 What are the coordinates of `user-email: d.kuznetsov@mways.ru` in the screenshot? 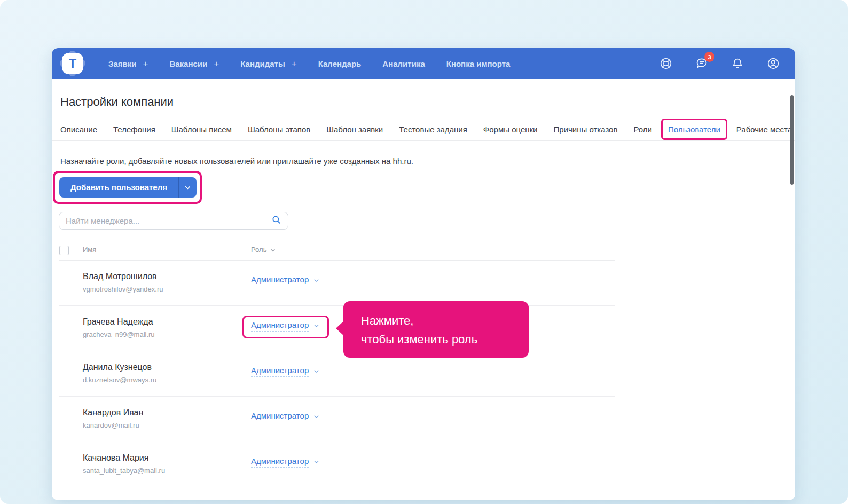 It's located at (120, 380).